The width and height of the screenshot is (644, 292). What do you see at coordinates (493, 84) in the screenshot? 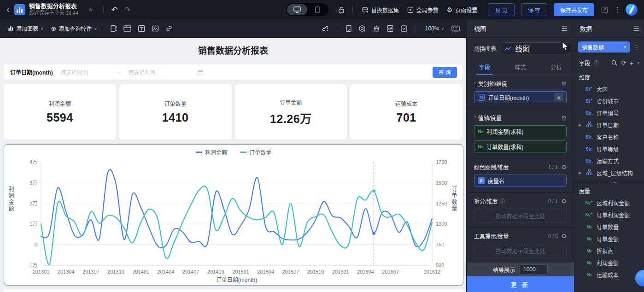
I see `section-label: 类别轴/维度` at bounding box center [493, 84].